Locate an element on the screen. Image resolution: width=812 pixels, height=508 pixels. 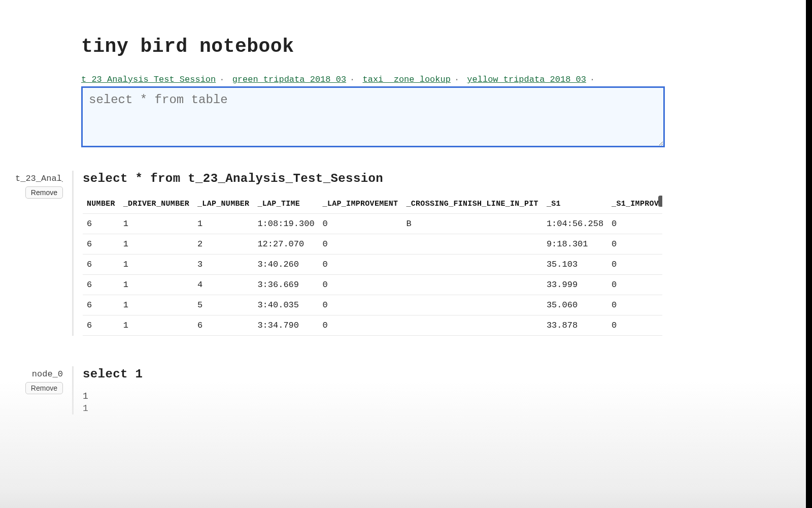
table-cell: 3:40.260 is located at coordinates (286, 265).